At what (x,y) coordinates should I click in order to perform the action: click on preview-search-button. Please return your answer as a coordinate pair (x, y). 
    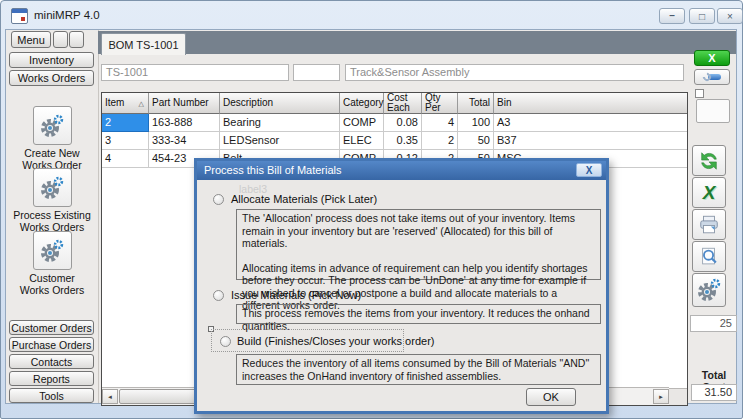
    Looking at the image, I should click on (709, 256).